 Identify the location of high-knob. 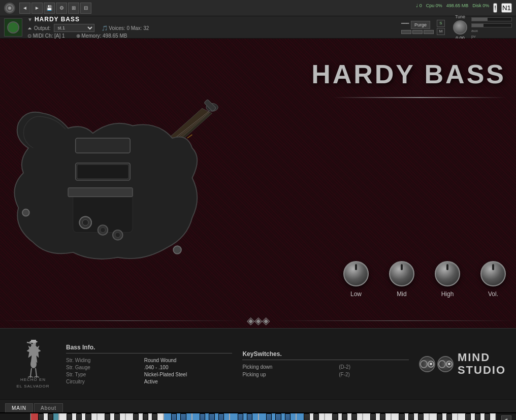
(447, 274).